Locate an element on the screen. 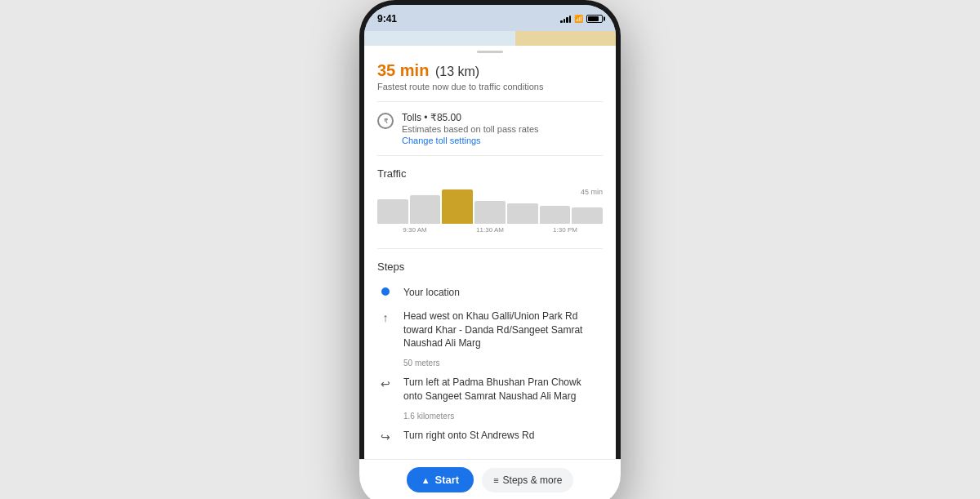 The height and width of the screenshot is (499, 980). step-1: ↑ Head west on Khau Galli/Union Park Rd … is located at coordinates (490, 330).